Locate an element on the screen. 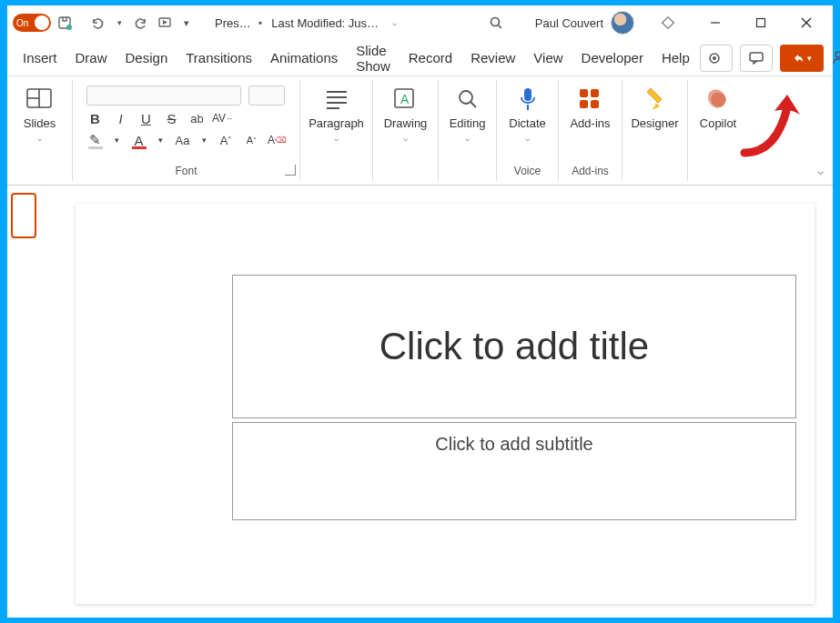  subtitle-placeholder-text: Click to add subtitle is located at coordinates (513, 444).